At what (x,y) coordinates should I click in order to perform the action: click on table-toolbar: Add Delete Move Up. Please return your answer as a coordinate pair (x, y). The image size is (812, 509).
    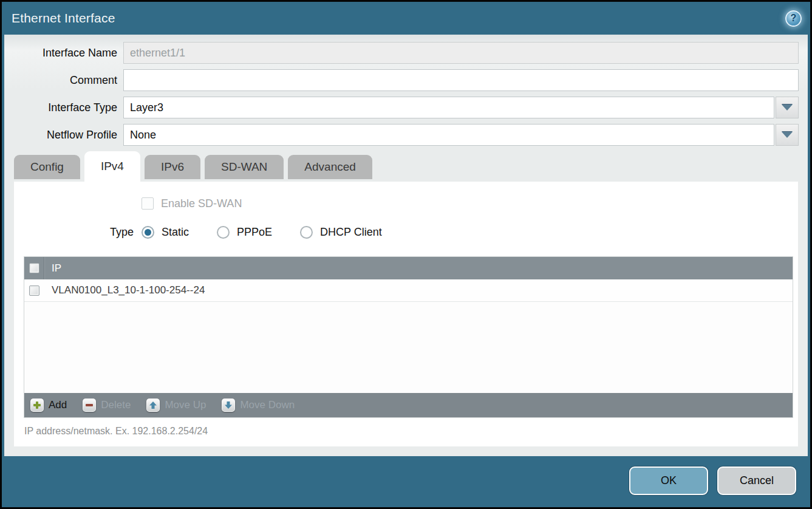
    Looking at the image, I should click on (408, 405).